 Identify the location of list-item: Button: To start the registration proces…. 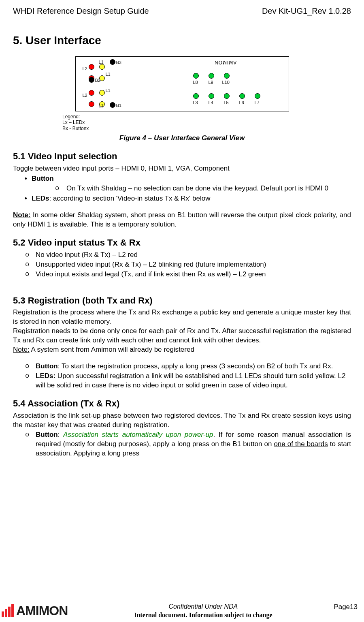
(194, 366).